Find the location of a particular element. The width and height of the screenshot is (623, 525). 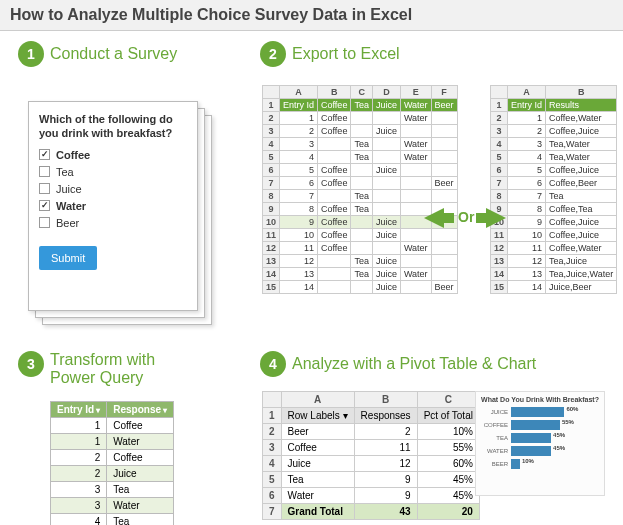

chart-category-label: COFFEE is located at coordinates (494, 425).